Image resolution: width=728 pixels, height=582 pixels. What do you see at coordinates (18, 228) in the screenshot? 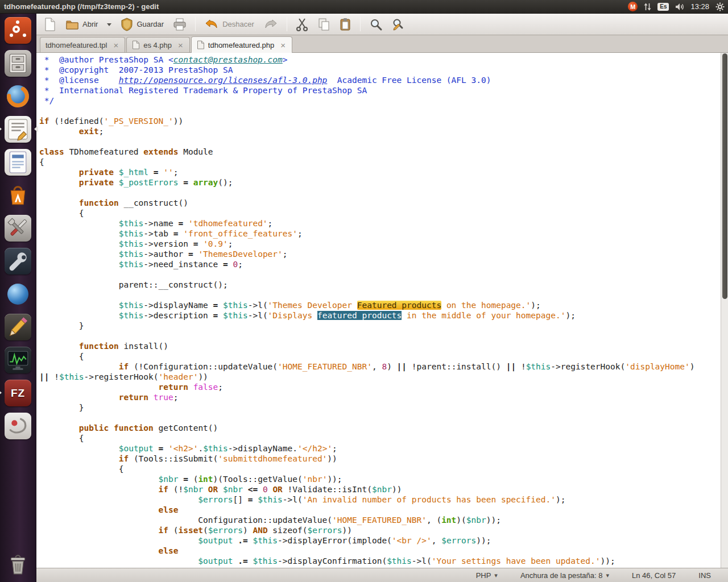
I see `crossed-tools-icon` at bounding box center [18, 228].